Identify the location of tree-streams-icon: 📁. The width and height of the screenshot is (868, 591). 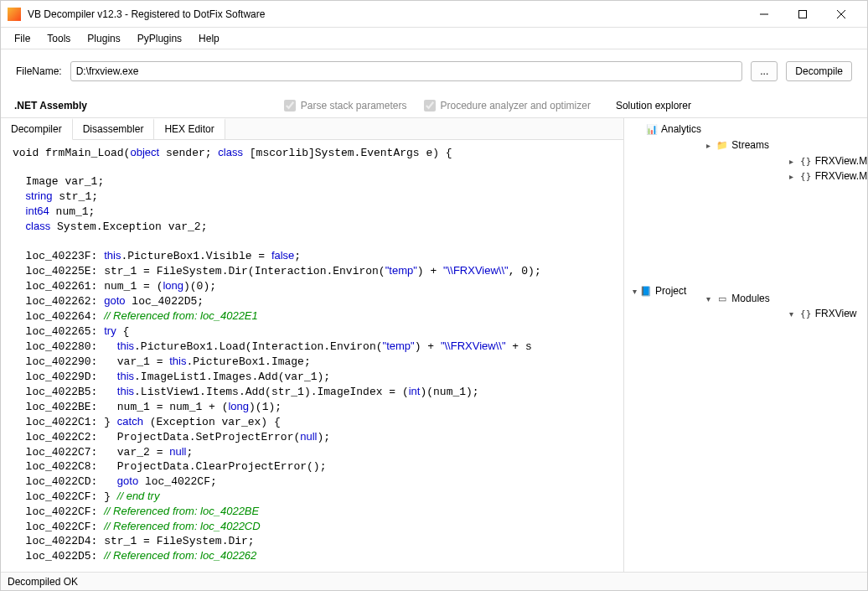
(722, 145).